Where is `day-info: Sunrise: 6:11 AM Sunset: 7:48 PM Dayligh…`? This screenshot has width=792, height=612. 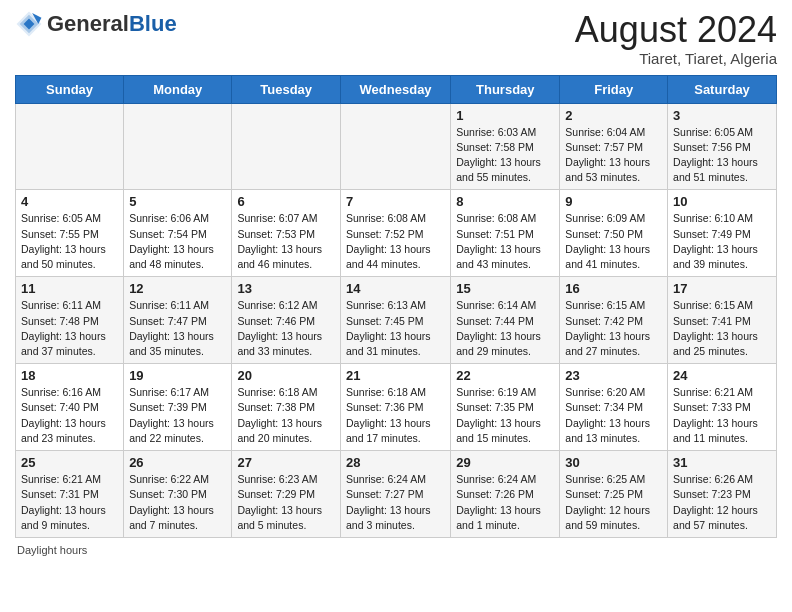
day-info: Sunrise: 6:11 AM Sunset: 7:48 PM Dayligh… is located at coordinates (70, 328).